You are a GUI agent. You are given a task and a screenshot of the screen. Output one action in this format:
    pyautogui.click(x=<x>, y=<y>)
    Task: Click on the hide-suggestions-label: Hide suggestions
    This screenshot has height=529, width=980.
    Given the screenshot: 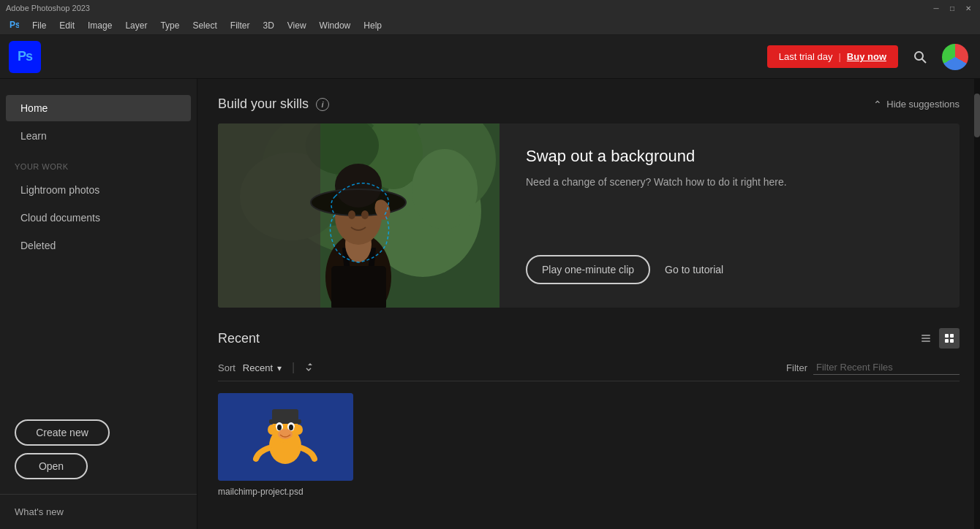 What is the action you would take?
    pyautogui.click(x=923, y=104)
    